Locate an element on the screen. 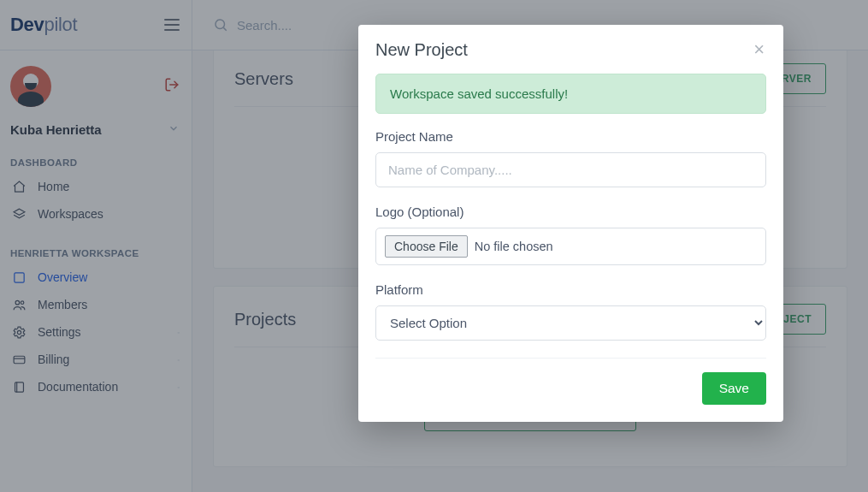 The height and width of the screenshot is (492, 868). label-platform: Platform is located at coordinates (571, 289).